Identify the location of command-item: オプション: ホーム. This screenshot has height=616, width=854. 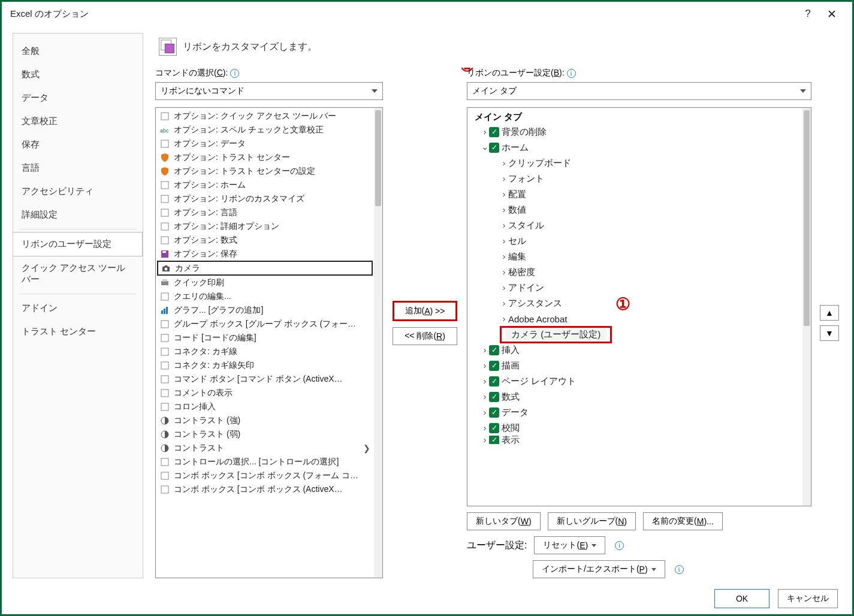
(265, 185).